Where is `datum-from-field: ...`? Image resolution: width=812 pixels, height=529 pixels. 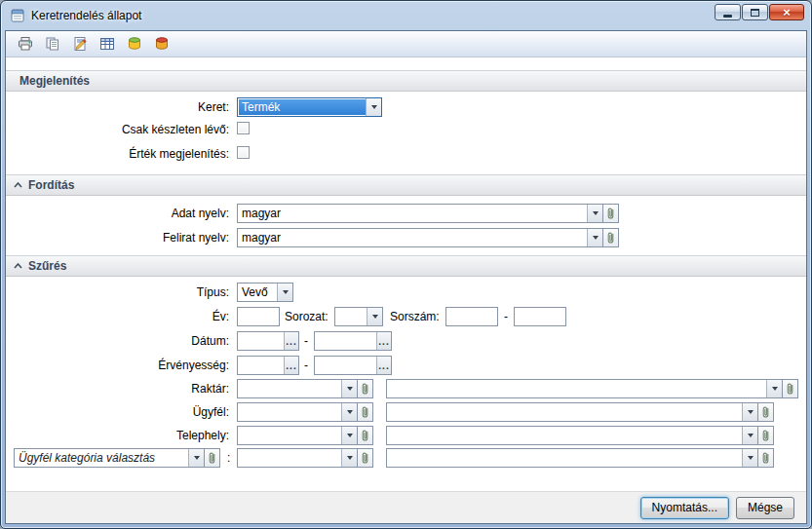
datum-from-field: ... is located at coordinates (268, 341).